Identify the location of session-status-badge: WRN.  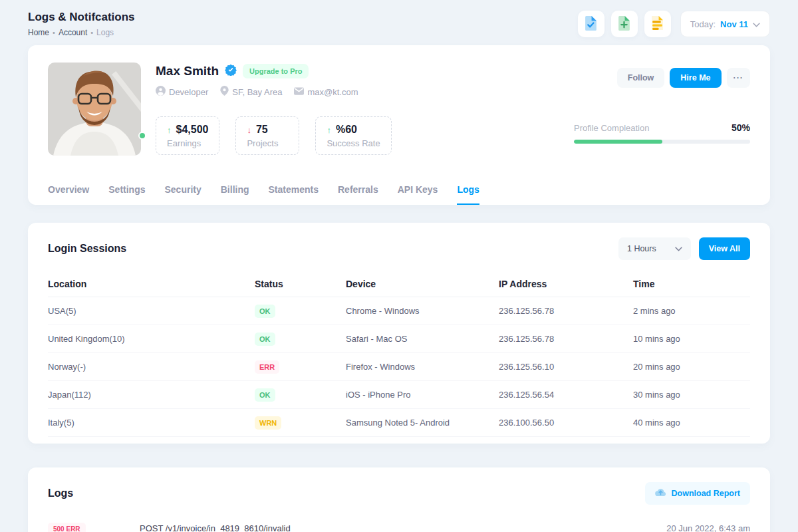
(268, 423).